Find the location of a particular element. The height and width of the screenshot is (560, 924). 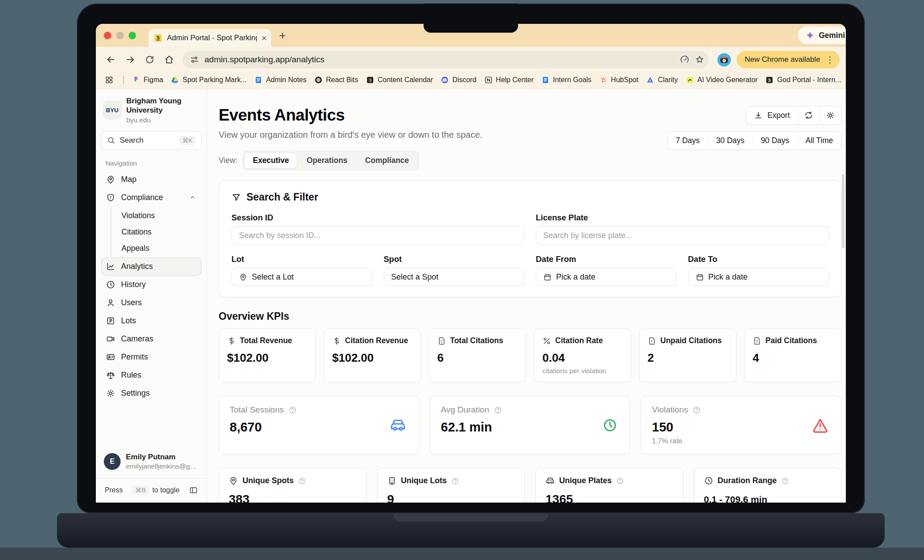

browser-menu-icon: ⋮ is located at coordinates (830, 60).